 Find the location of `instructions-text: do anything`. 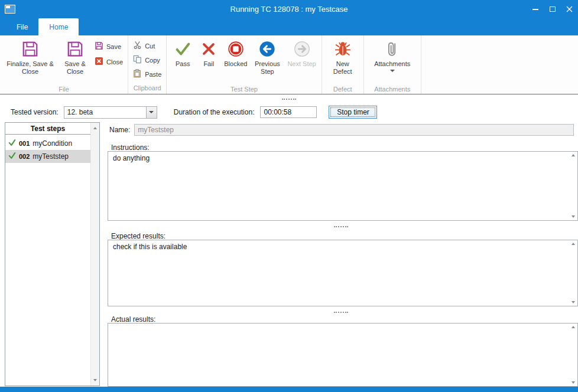

instructions-text: do anything is located at coordinates (343, 158).